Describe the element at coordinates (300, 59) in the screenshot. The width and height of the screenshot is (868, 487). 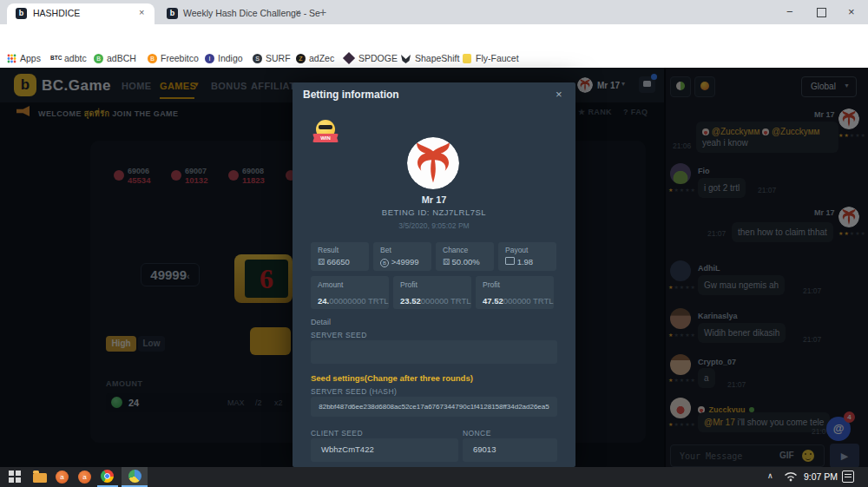
I see `adzec-icon: Z` at that location.